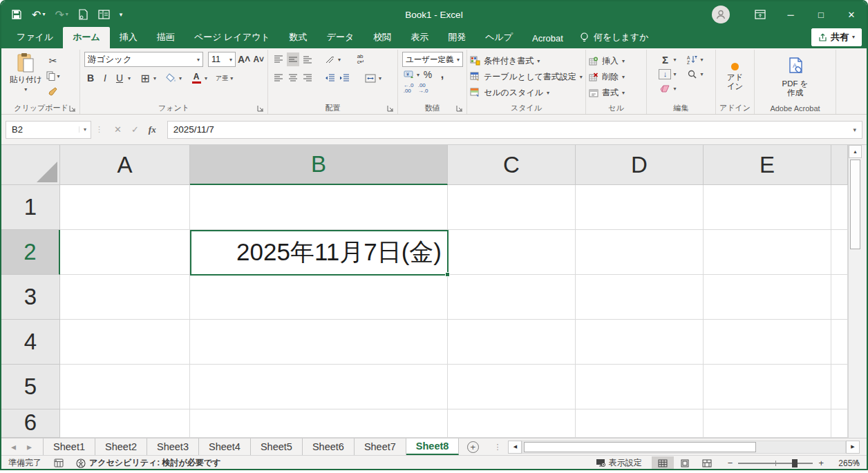 The height and width of the screenshot is (473, 868). Describe the element at coordinates (515, 130) in the screenshot. I see `formula-input: 2025/11/7 ▾` at that location.